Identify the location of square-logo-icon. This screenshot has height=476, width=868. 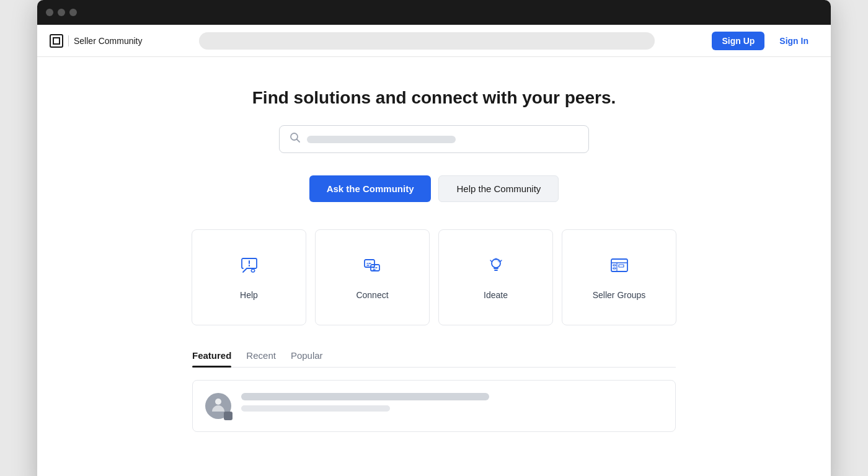
(56, 41).